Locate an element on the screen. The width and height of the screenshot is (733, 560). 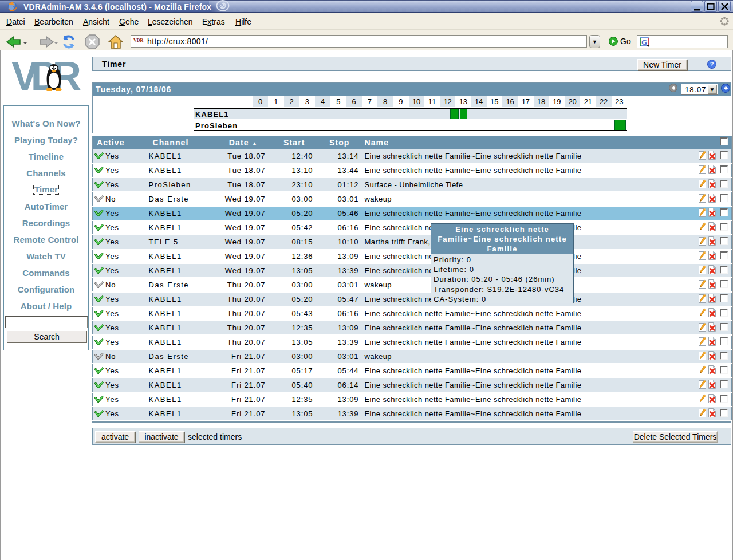
svg-text: VDR is located at coordinates (46, 76).